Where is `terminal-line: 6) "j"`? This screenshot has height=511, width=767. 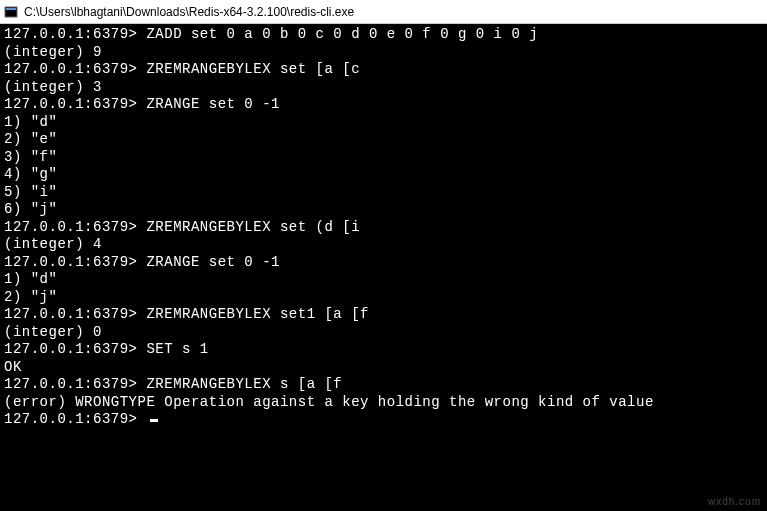
terminal-line: 6) "j" is located at coordinates (384, 210).